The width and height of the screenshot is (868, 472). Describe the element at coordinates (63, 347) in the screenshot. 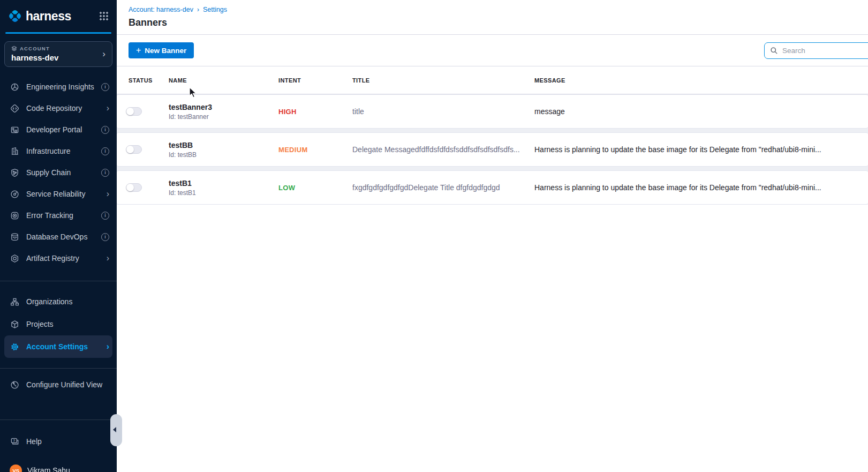

I see `sidebar-item-label: Account Settings` at that location.